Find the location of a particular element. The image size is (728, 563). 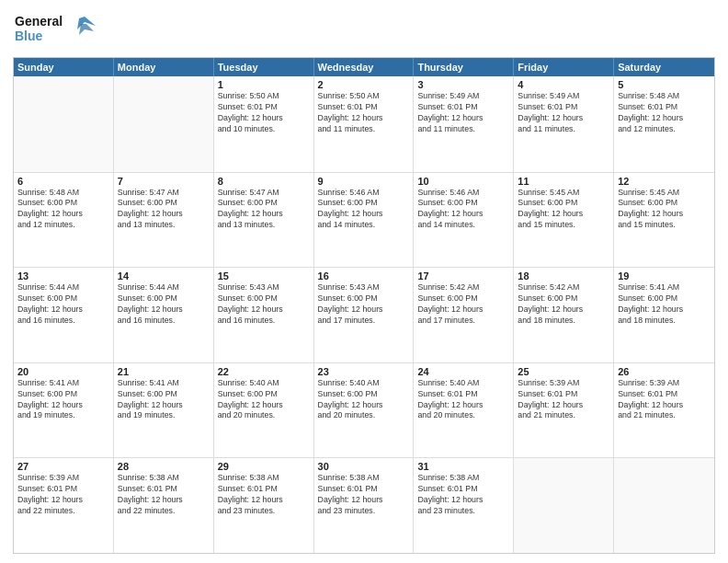

logo-content: General Blue is located at coordinates (54, 30).